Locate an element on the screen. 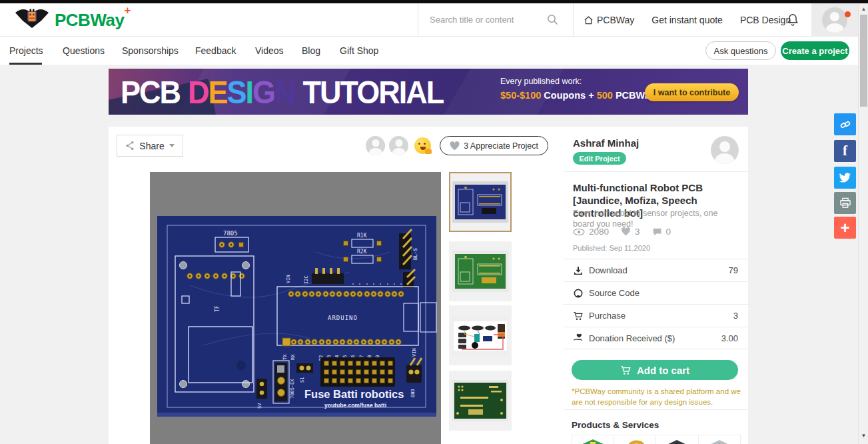  source-code-row: Source Code is located at coordinates (655, 293).